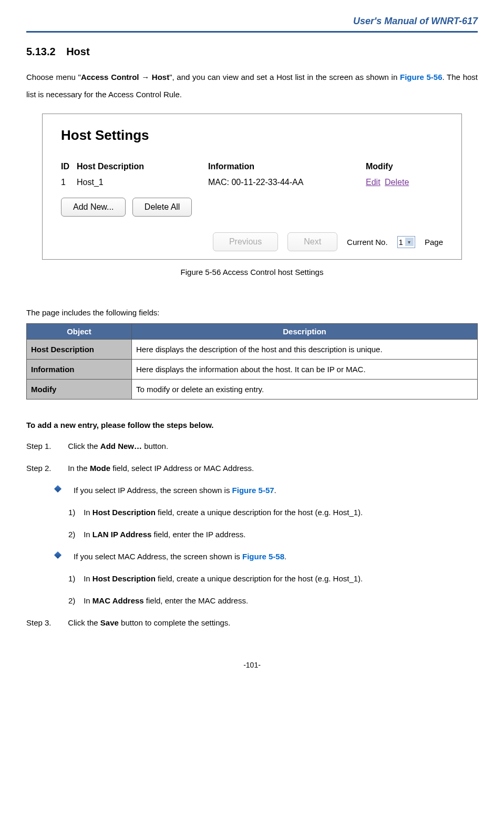  Describe the element at coordinates (100, 468) in the screenshot. I see `step-bold: Mode` at that location.